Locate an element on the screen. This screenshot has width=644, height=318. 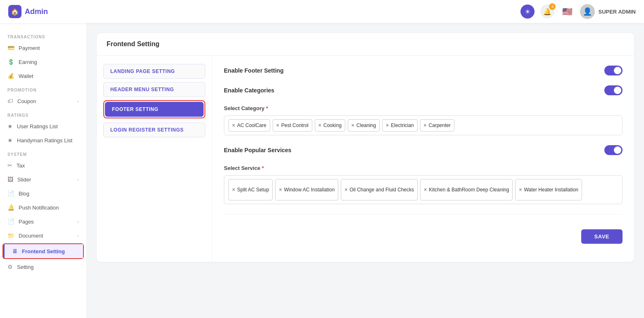
promotion-label: PROMOTION is located at coordinates (43, 88).